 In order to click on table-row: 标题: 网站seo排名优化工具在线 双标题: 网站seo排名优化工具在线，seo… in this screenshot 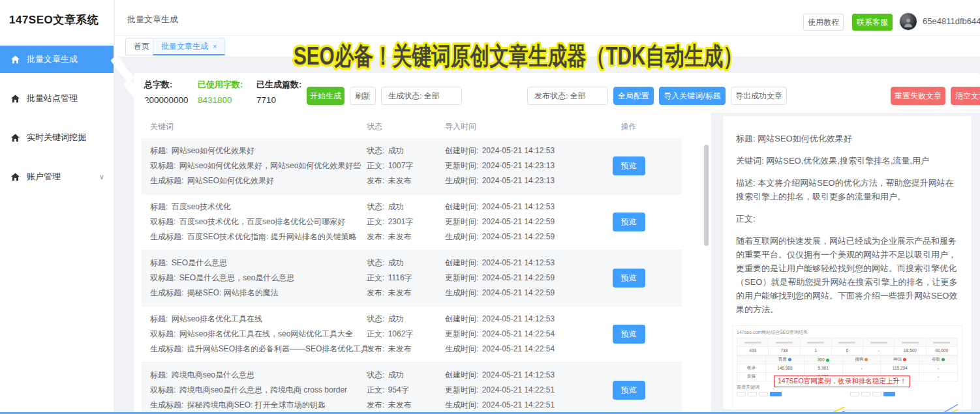, I will do `click(412, 334)`.